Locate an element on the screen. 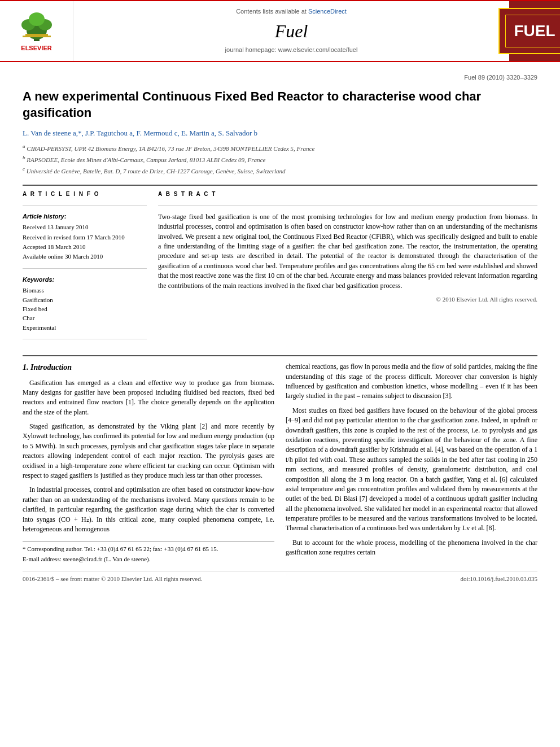 This screenshot has height=747, width=560. fuel-logo-inner: FUEL is located at coordinates (533, 30).